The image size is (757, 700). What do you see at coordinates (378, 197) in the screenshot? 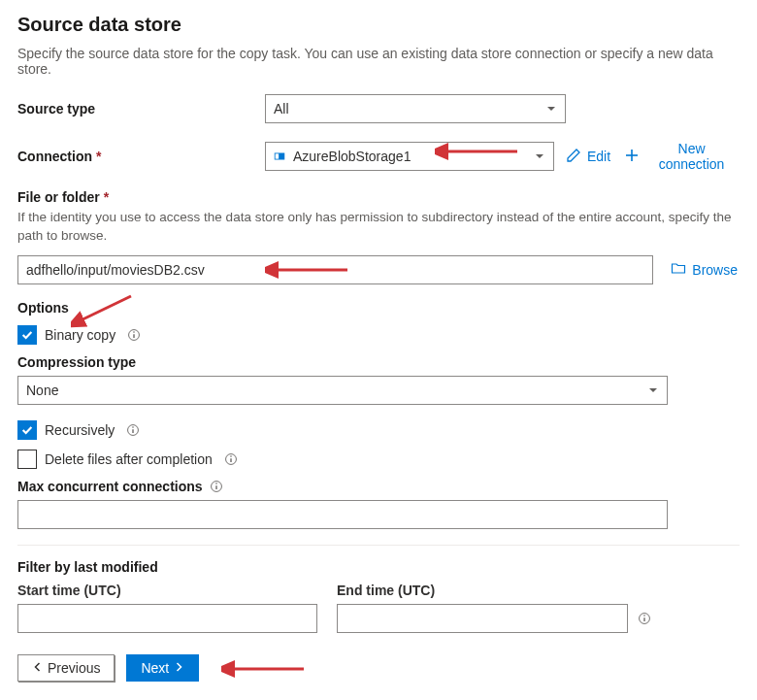
I see `file-folder-label: File or folder` at bounding box center [378, 197].